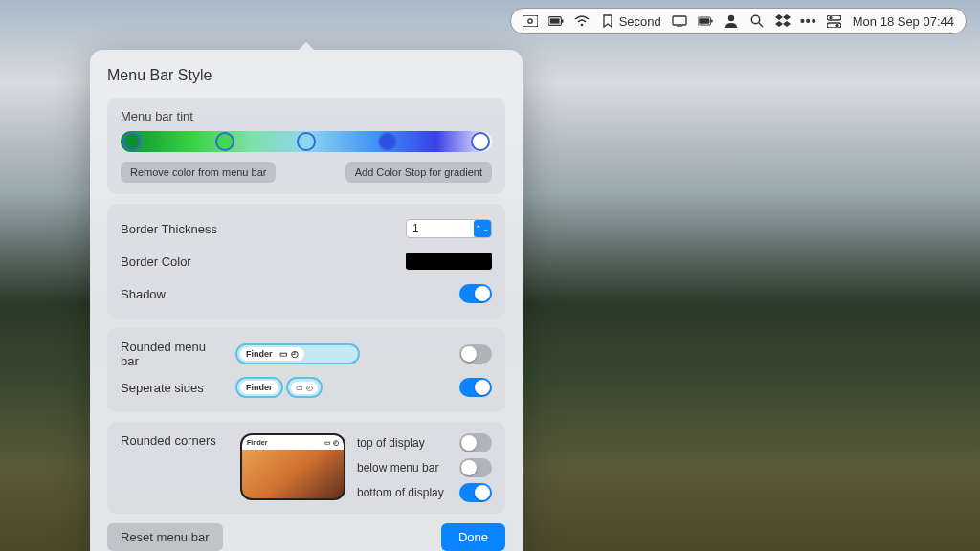 Image resolution: width=980 pixels, height=551 pixels. Describe the element at coordinates (306, 370) in the screenshot. I see `rounded-section: Rounded menu bar Finder ▭ ◴ Seperate sid…` at that location.